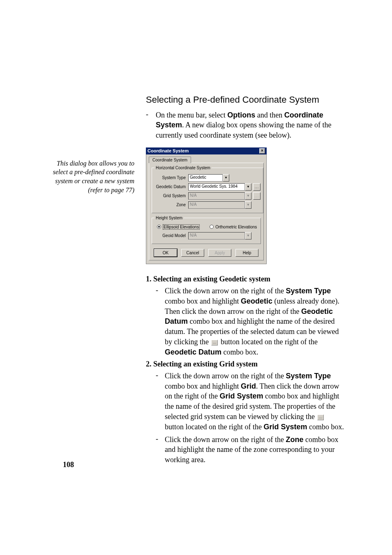 The height and width of the screenshot is (555, 392). Describe the element at coordinates (171, 205) in the screenshot. I see `zone-label: Zone` at that location.